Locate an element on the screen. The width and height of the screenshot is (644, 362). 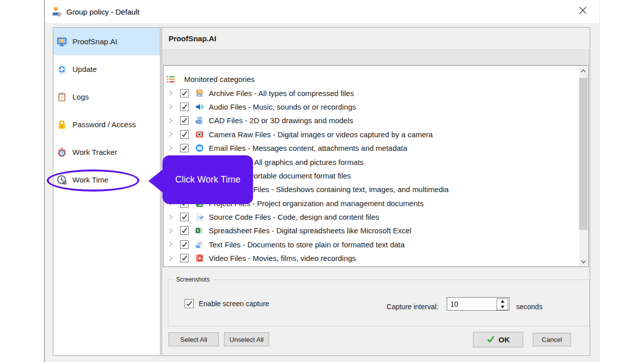
scroll-up-icon is located at coordinates (584, 70).